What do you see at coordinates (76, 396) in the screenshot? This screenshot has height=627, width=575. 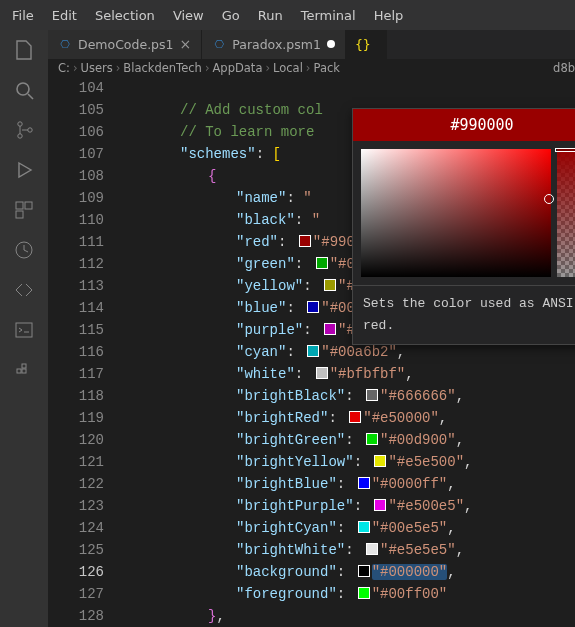 I see `line-number: 118` at bounding box center [76, 396].